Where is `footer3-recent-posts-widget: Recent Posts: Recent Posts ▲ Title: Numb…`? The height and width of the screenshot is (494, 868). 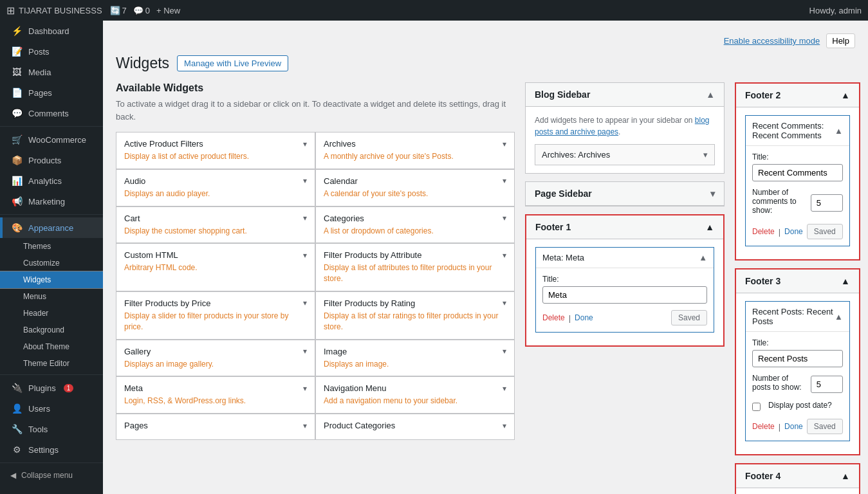
footer3-recent-posts-widget: Recent Posts: Recent Posts ▲ Title: Numb… is located at coordinates (798, 371).